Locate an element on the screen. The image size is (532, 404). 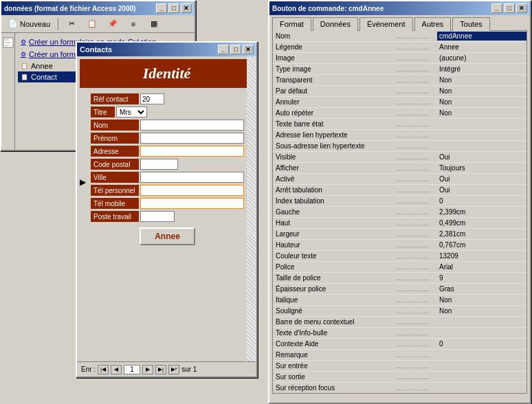
prop-value: cmdAnnee is located at coordinates (482, 36).